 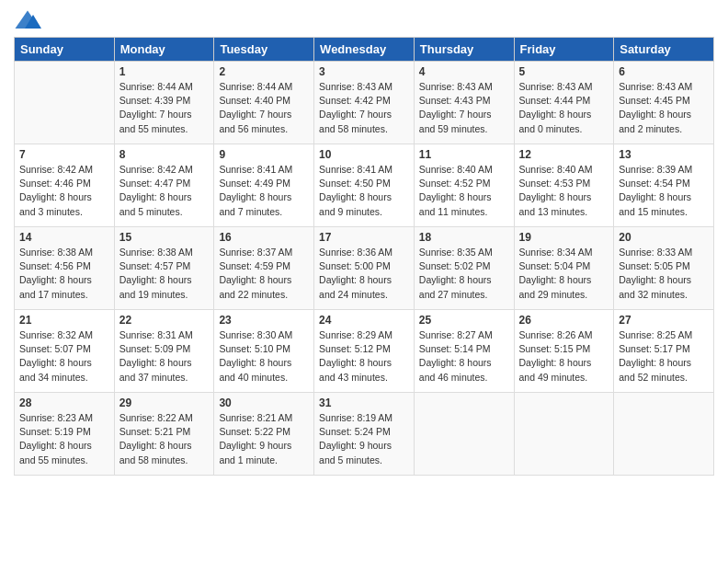 What do you see at coordinates (265, 186) in the screenshot?
I see `calendar-cell: 9Sunrise: 8:41 AMSunset: 4:49 PMDaylight…` at bounding box center [265, 186].